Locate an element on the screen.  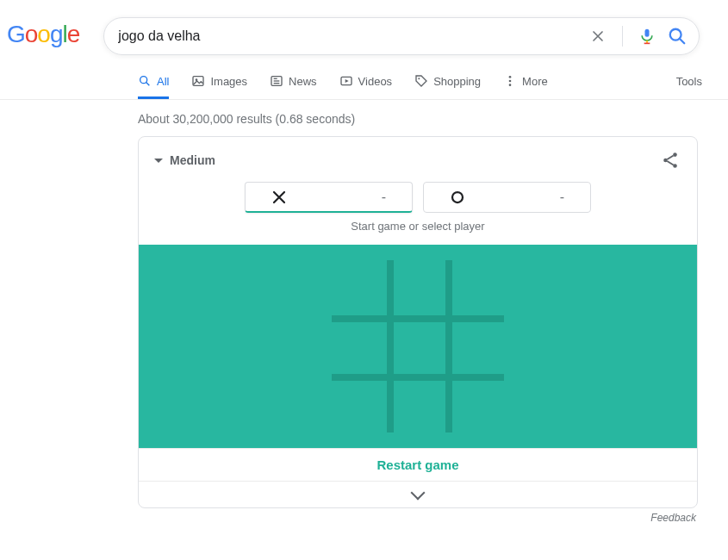
tab-images: Images is located at coordinates (219, 86).